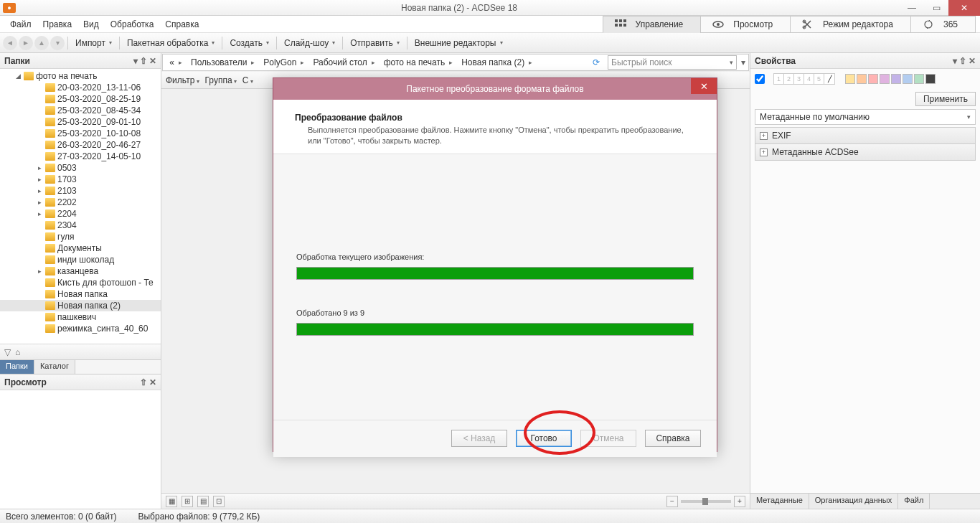 The image size is (980, 523). What do you see at coordinates (80, 248) in the screenshot?
I see `tree-item: Документы` at bounding box center [80, 248].